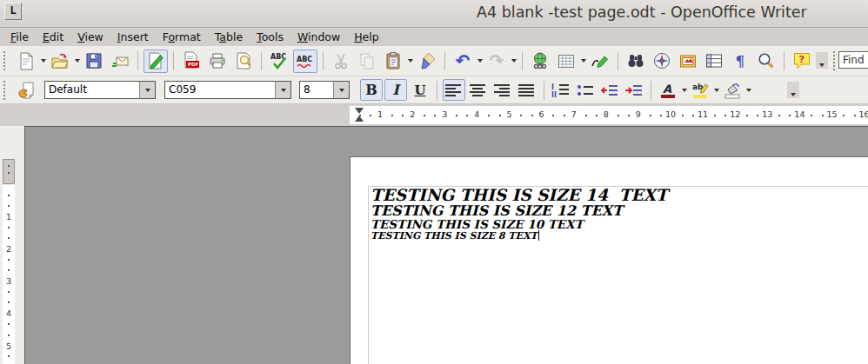  I want to click on formatting-toolbar-overflow-button, so click(793, 90).